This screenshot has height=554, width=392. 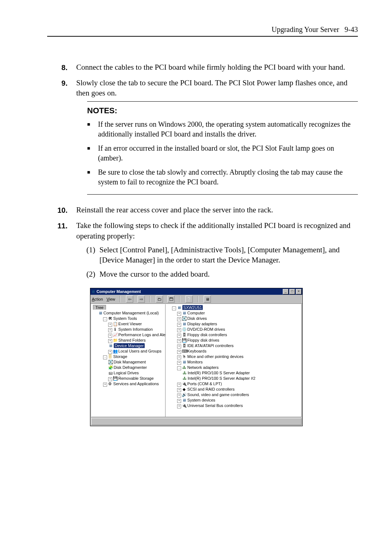 What do you see at coordinates (97, 299) in the screenshot?
I see `menu-action: AActionction` at bounding box center [97, 299].